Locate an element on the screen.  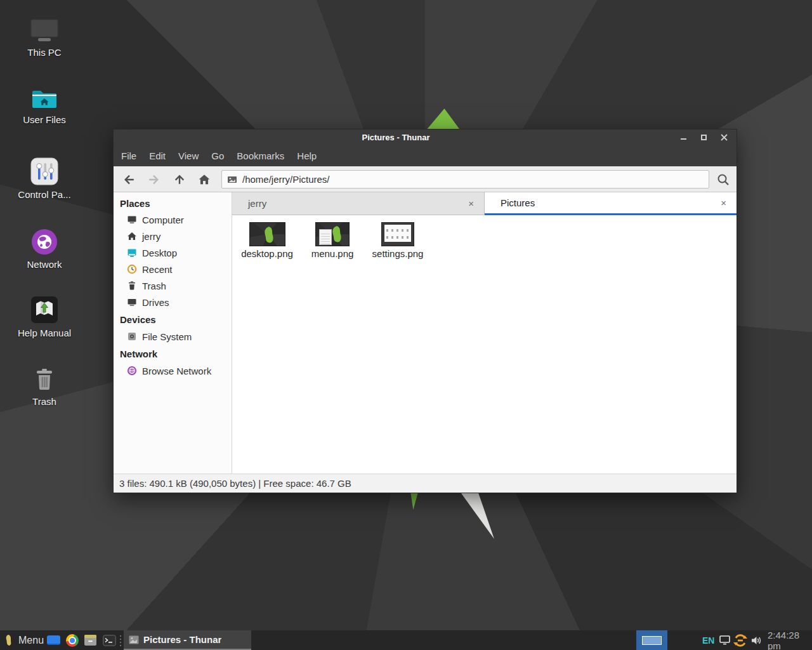
maximize-button is located at coordinates (704, 137).